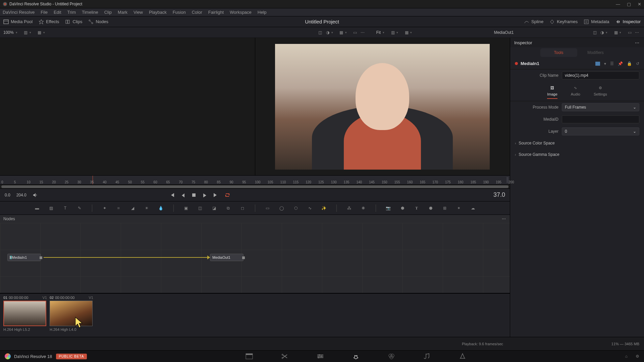 This screenshot has width=644, height=362. Describe the element at coordinates (179, 12) in the screenshot. I see `menu-fusion: Fusion` at that location.